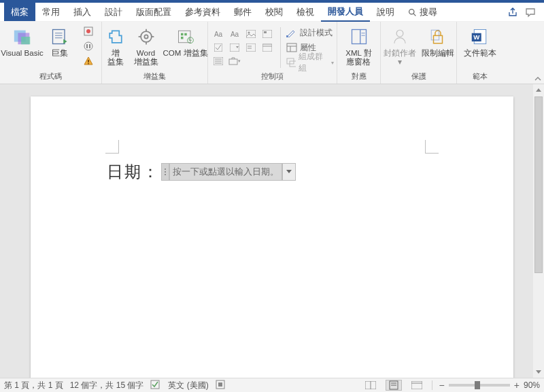 The height and width of the screenshot is (392, 544). Describe the element at coordinates (419, 76) in the screenshot. I see `group-label-protect: 保護` at that location.